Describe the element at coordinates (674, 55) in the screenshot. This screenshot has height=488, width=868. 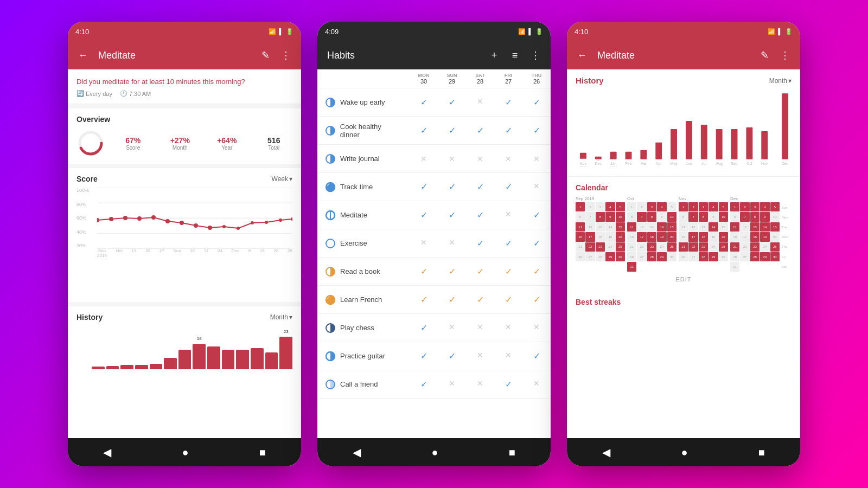
I see `app-title-3: Meditate` at that location.